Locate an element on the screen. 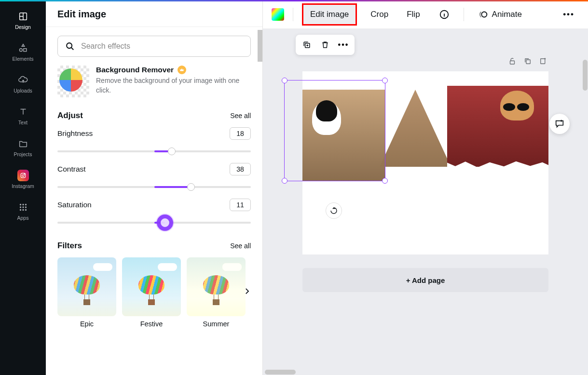 This screenshot has width=588, height=375. edit-image-button: Edit image is located at coordinates (329, 14).